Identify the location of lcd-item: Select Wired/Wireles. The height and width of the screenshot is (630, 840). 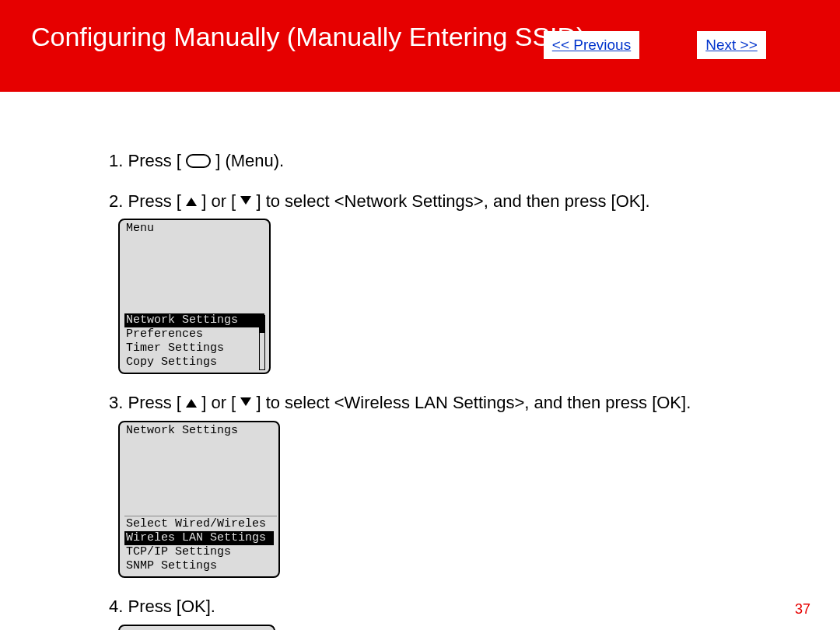
(199, 524).